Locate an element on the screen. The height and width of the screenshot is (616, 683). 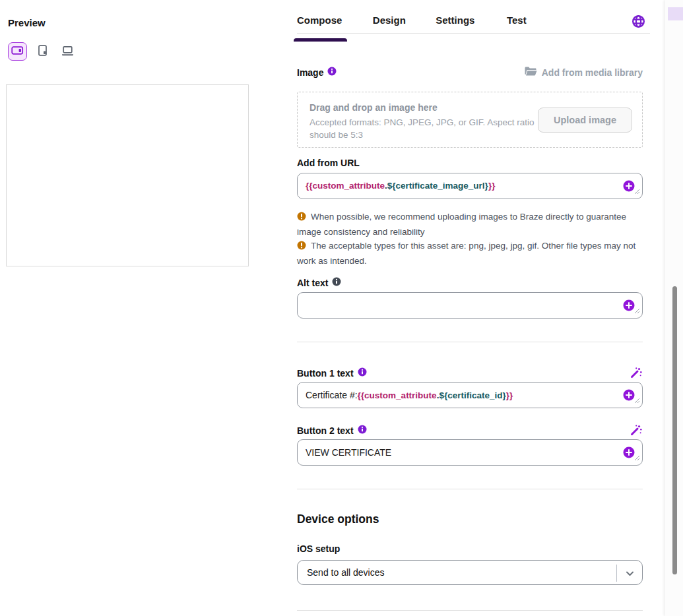
folder-icon is located at coordinates (531, 73).